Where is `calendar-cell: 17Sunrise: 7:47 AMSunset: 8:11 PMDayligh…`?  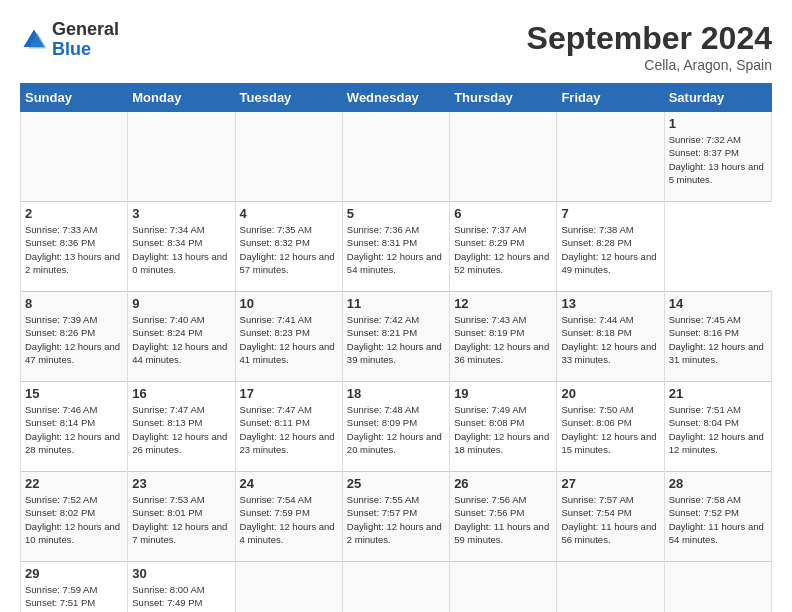
calendar-cell: 17Sunrise: 7:47 AMSunset: 8:11 PMDayligh… is located at coordinates (288, 427).